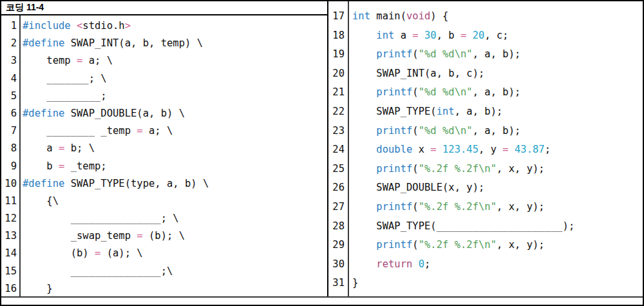  I want to click on code-line: b = _temp;, so click(175, 166).